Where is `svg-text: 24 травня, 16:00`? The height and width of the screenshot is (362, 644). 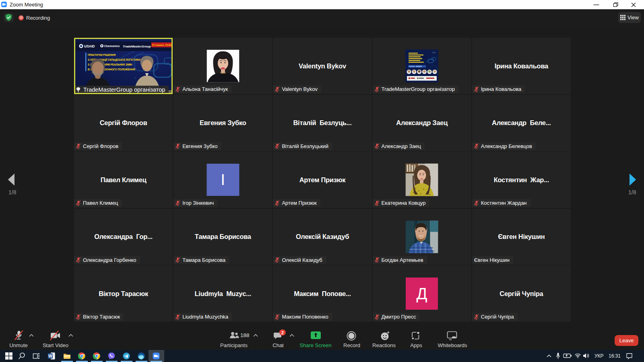
svg-text: 24 травня, 16:00 is located at coordinates (162, 45).